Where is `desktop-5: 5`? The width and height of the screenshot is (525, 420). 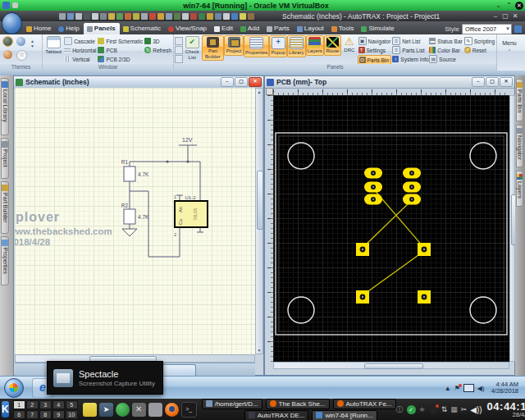
desktop-5: 5 is located at coordinates (72, 405).